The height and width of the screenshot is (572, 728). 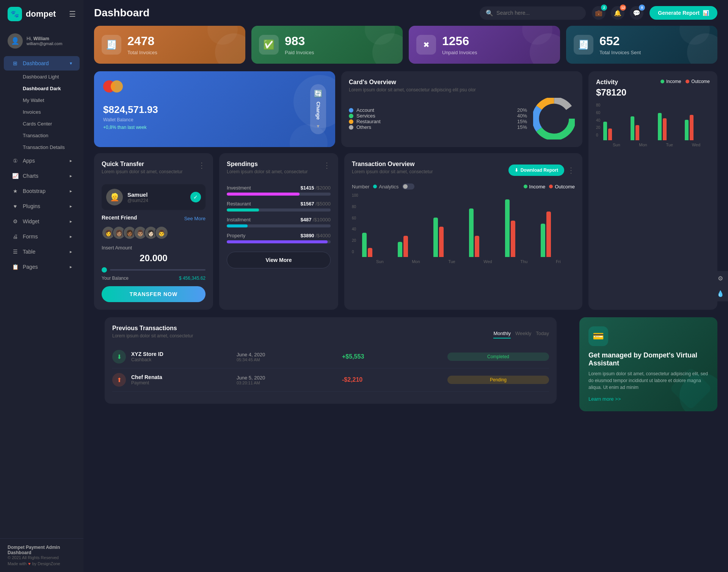 What do you see at coordinates (351, 127) in the screenshot?
I see `legend-dot-others` at bounding box center [351, 127].